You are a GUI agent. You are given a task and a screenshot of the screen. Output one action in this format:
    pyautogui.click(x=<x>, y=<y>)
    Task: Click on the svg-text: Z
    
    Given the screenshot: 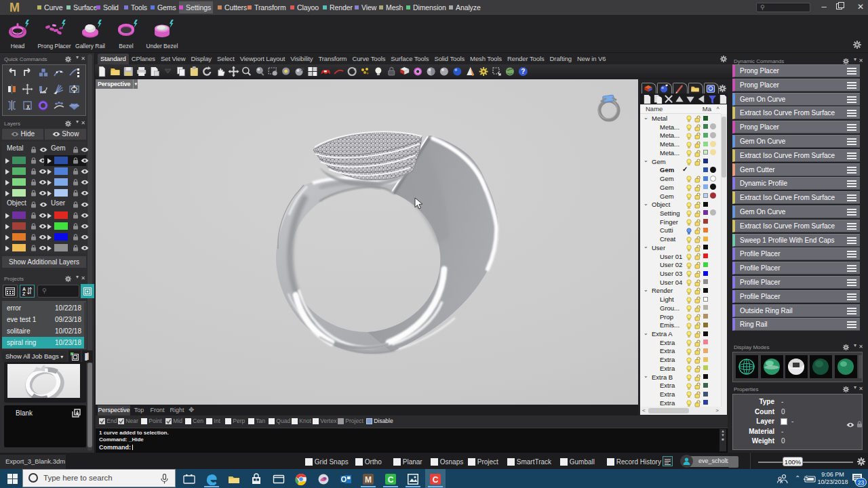 What is the action you would take?
    pyautogui.click(x=24, y=294)
    